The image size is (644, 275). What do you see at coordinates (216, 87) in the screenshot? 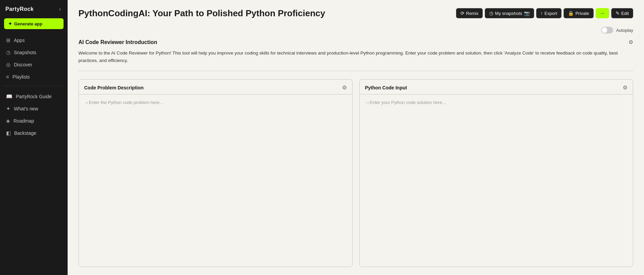
I see `code-problem-header: Code Problem Description ⚙` at bounding box center [216, 87].